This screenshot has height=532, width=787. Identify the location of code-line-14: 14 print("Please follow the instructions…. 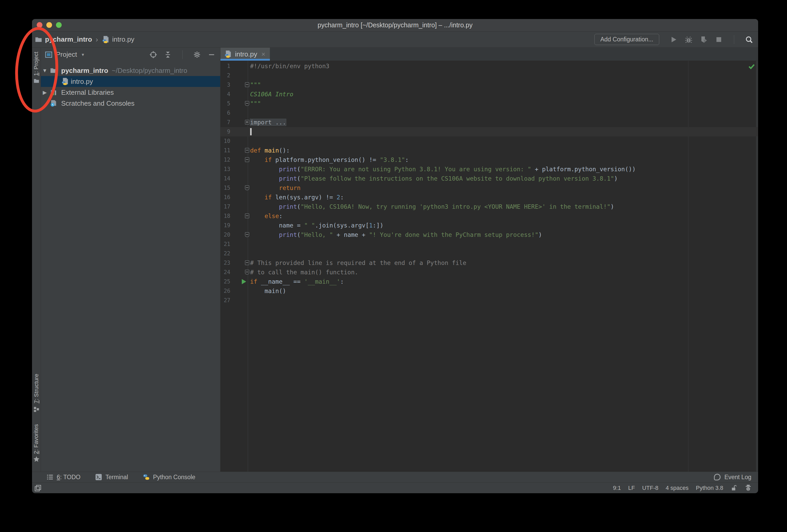
(489, 178).